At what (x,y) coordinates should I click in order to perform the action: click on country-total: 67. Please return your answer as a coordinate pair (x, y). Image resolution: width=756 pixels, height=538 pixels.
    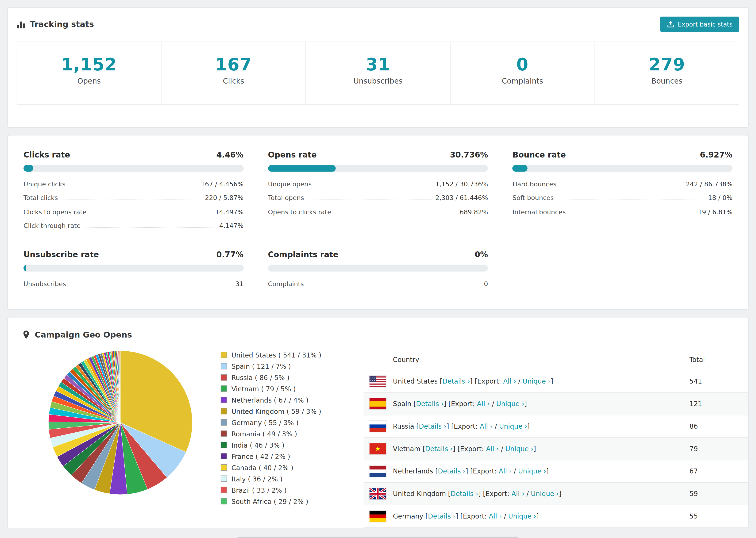
    Looking at the image, I should click on (716, 471).